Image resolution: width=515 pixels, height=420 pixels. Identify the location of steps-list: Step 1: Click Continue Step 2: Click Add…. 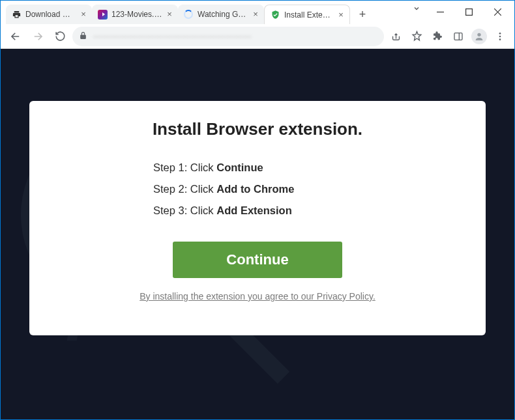
(306, 189).